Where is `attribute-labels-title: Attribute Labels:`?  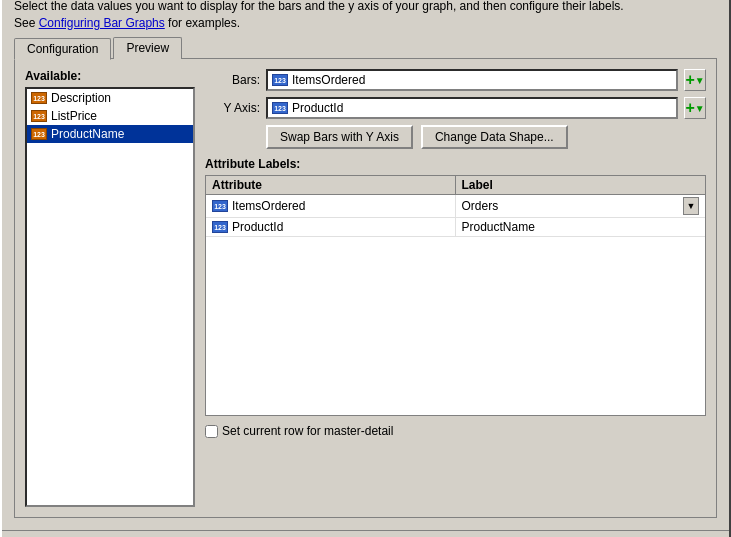
attribute-labels-title: Attribute Labels: is located at coordinates (456, 164).